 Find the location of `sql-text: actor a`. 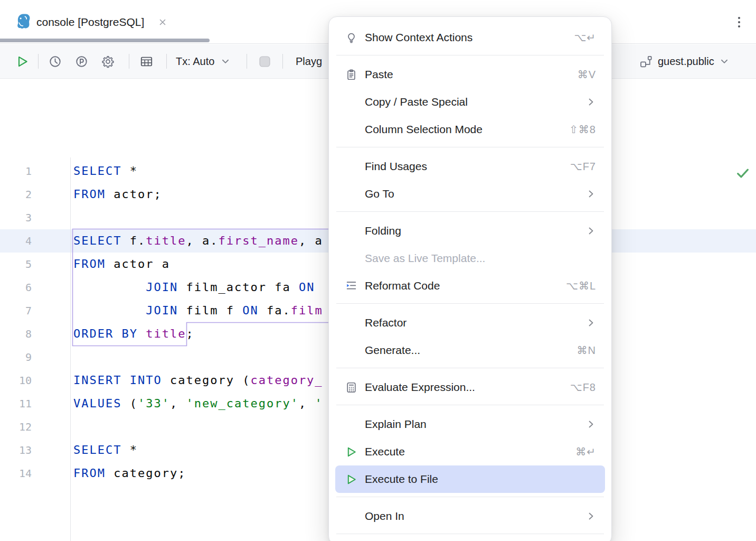

sql-text: actor a is located at coordinates (138, 264).